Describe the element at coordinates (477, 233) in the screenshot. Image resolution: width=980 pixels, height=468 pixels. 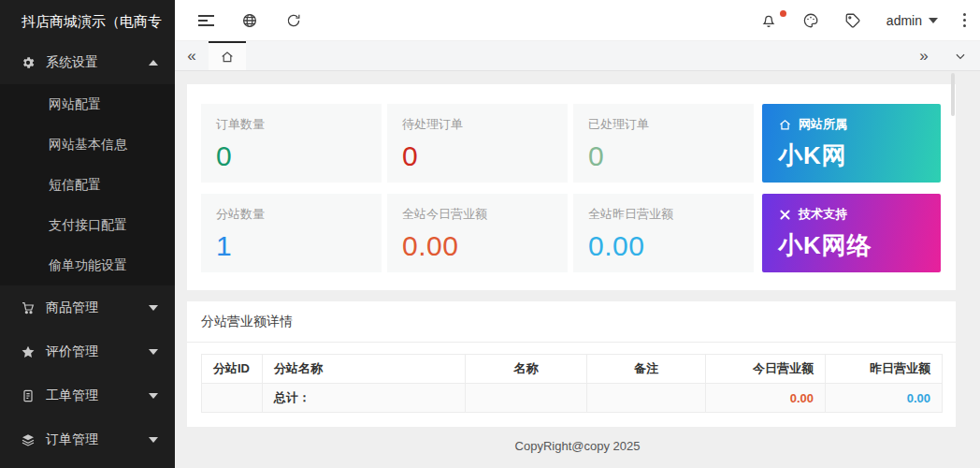
I see `stat-card-today-revenue: 全站今日营业额 0.00` at that location.